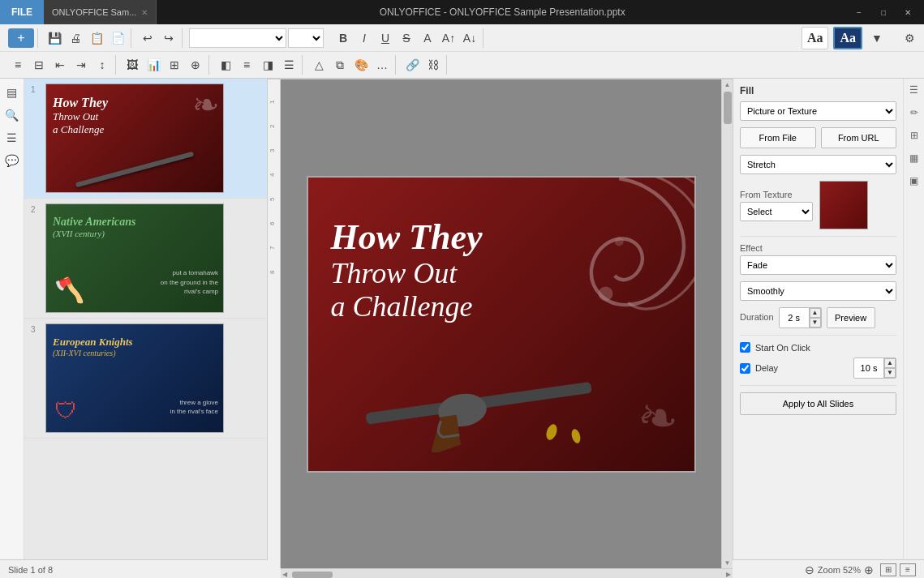 The image size is (924, 578). I want to click on print-button: 🖨, so click(75, 38).